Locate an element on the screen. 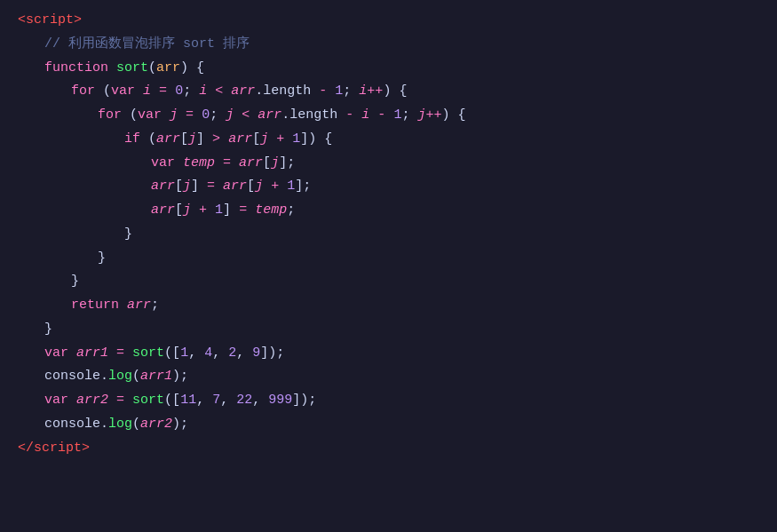  brace-close1: } is located at coordinates (128, 234).